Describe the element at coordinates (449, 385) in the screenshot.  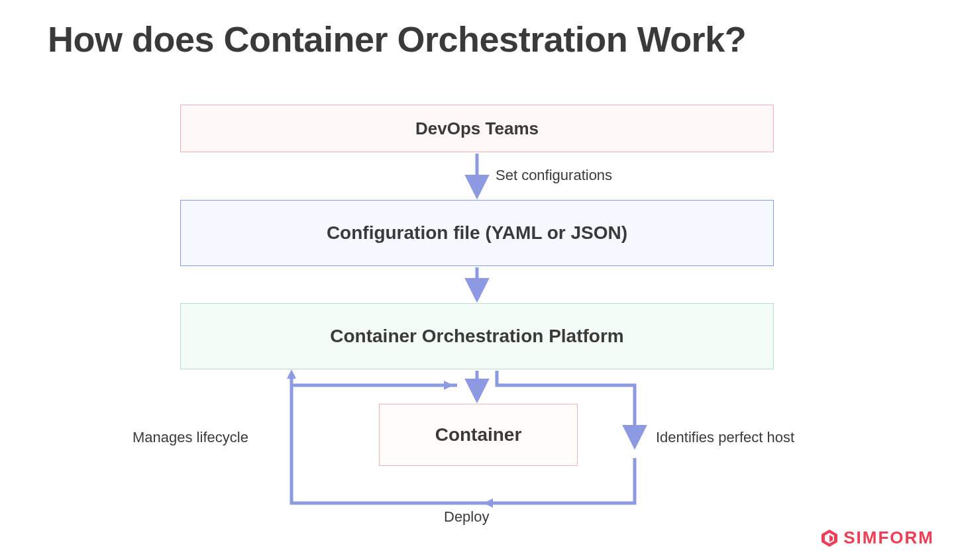
I see `arrowhead-inbound-left` at that location.